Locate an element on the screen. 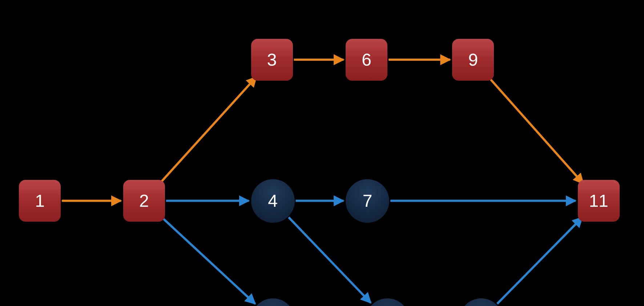 The image size is (644, 306). node-2: 2 is located at coordinates (144, 201).